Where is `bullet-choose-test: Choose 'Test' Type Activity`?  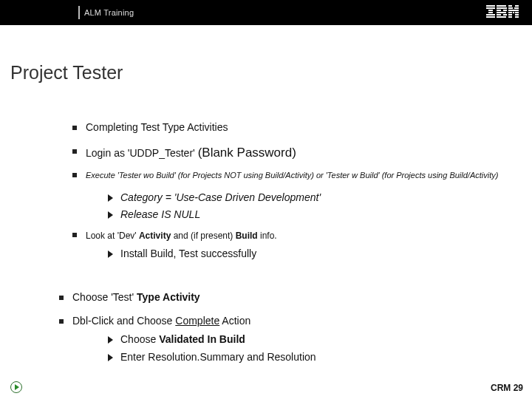 bullet-choose-test: Choose 'Test' Type Activity is located at coordinates (287, 298).